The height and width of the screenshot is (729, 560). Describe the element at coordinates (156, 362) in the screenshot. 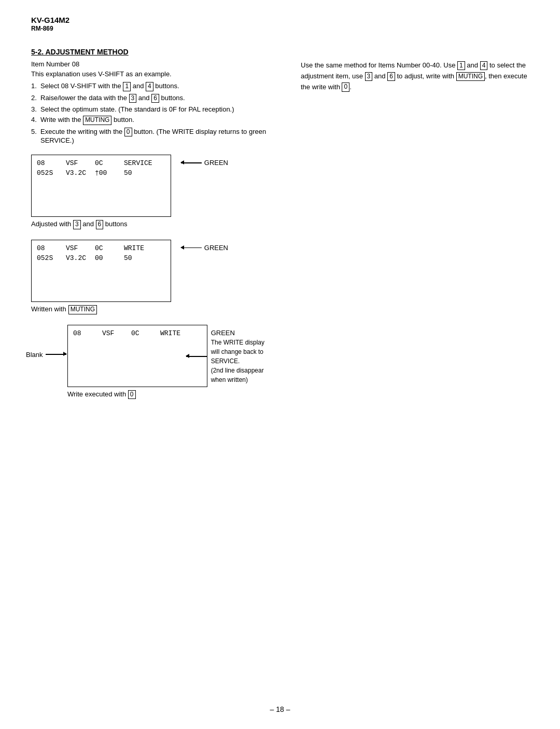

I see `diagram-3: Blank 08 VSF 0C WRITE` at that location.